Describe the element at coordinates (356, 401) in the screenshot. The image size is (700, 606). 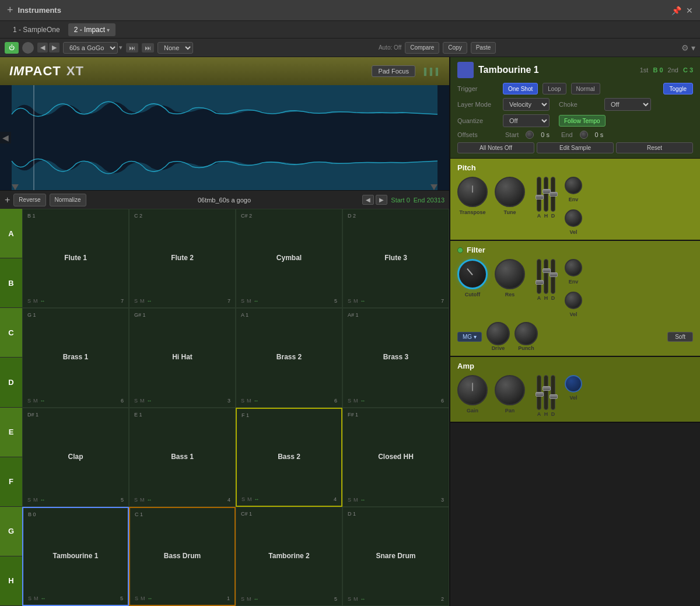
I see `pad-m-7: M` at that location.